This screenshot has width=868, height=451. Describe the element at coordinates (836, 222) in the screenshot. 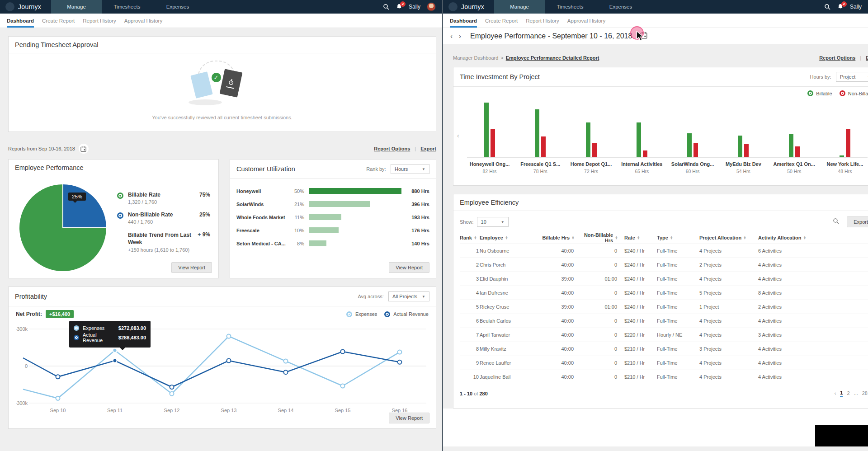

I see `table-search-icon` at that location.